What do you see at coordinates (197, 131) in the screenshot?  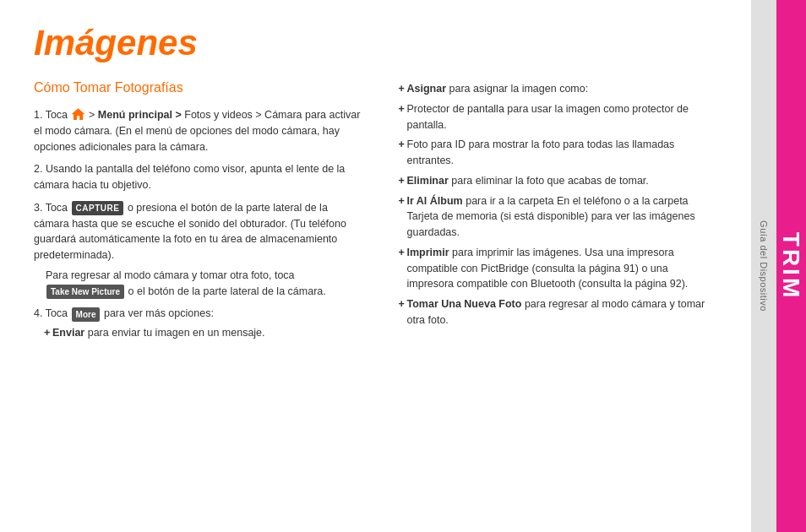 I see `step-1-text: Toca > Menú principal > Fotos y videos >…` at bounding box center [197, 131].